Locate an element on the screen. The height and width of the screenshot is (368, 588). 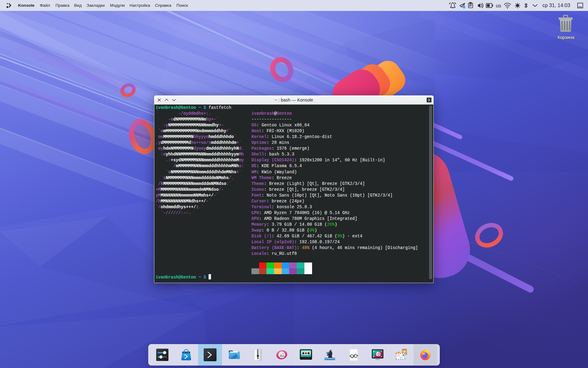
svg-text: us is located at coordinates (499, 6).